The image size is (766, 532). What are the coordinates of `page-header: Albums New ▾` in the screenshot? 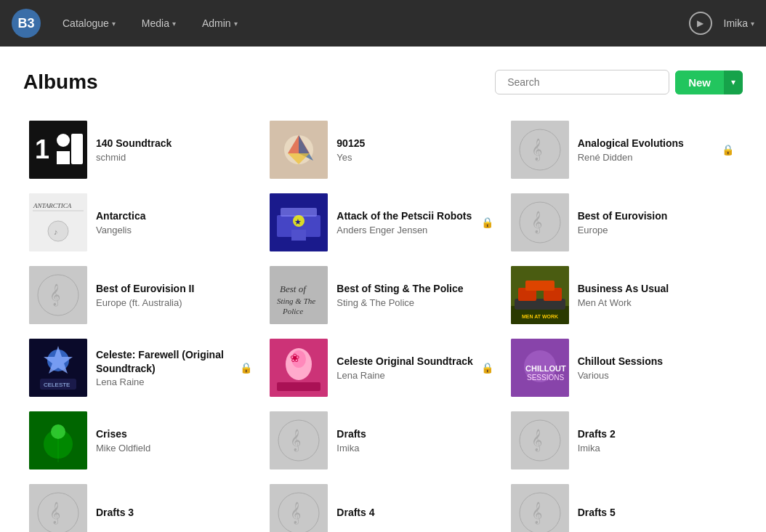 It's located at (383, 82).